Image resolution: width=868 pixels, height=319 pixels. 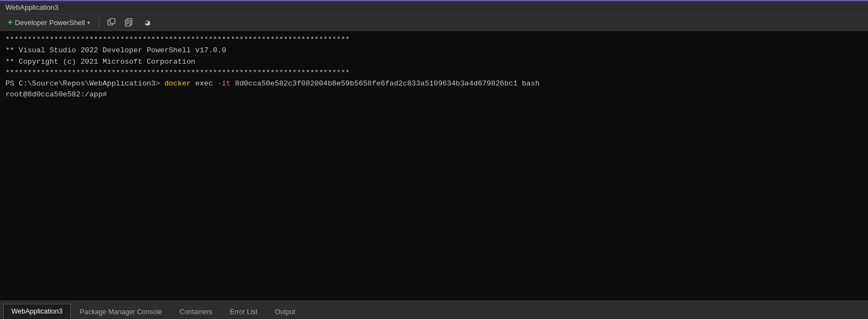 I want to click on gear-icon, so click(x=147, y=22).